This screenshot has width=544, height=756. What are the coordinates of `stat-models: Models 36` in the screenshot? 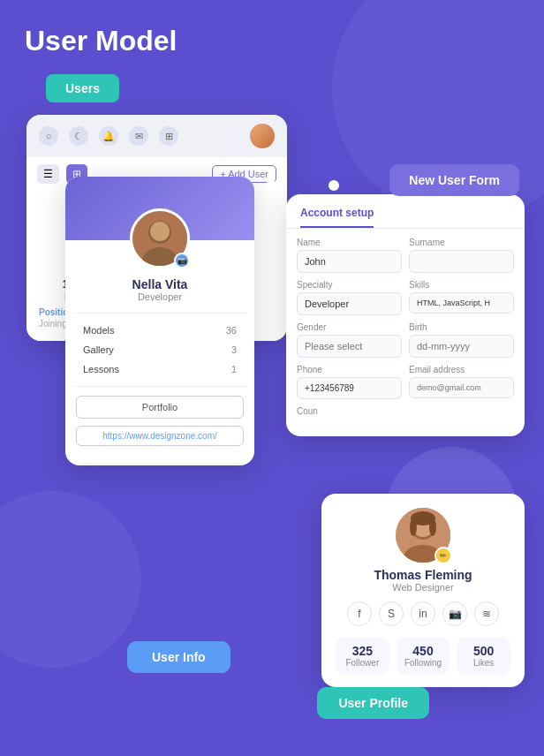 It's located at (160, 330).